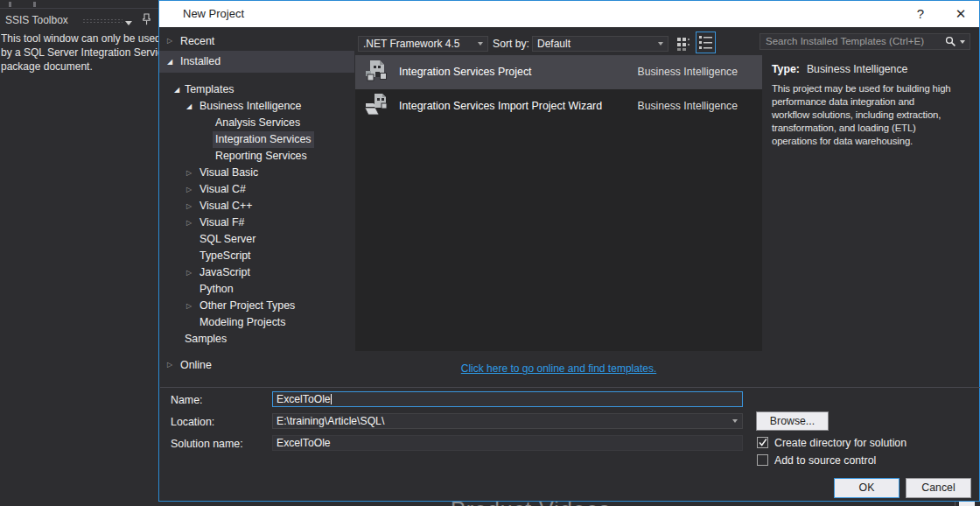 The height and width of the screenshot is (506, 980). Describe the element at coordinates (377, 72) in the screenshot. I see `ssis-project-icon` at that location.